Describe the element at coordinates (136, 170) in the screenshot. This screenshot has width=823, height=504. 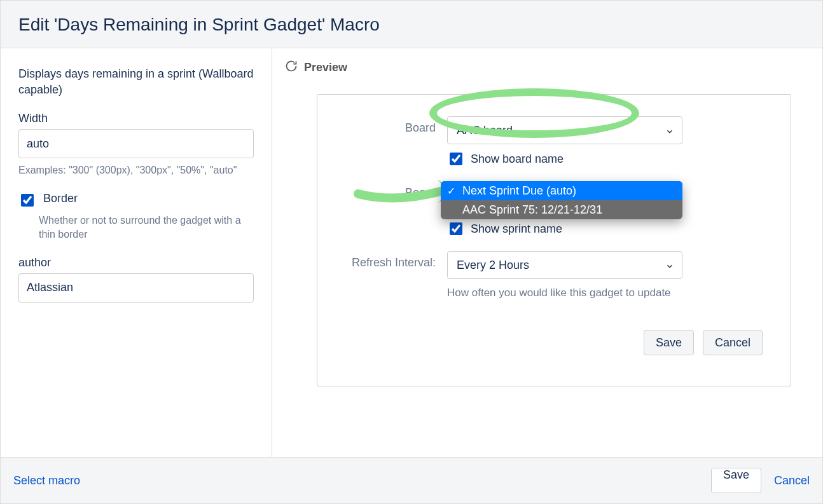
I see `width-help: Examples: "300" (300px), "300px", "50%",…` at that location.